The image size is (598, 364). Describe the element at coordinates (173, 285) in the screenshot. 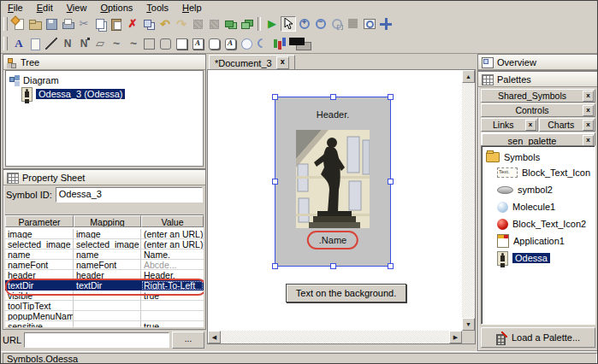

I see `value-cell: Right-To-Left` at that location.